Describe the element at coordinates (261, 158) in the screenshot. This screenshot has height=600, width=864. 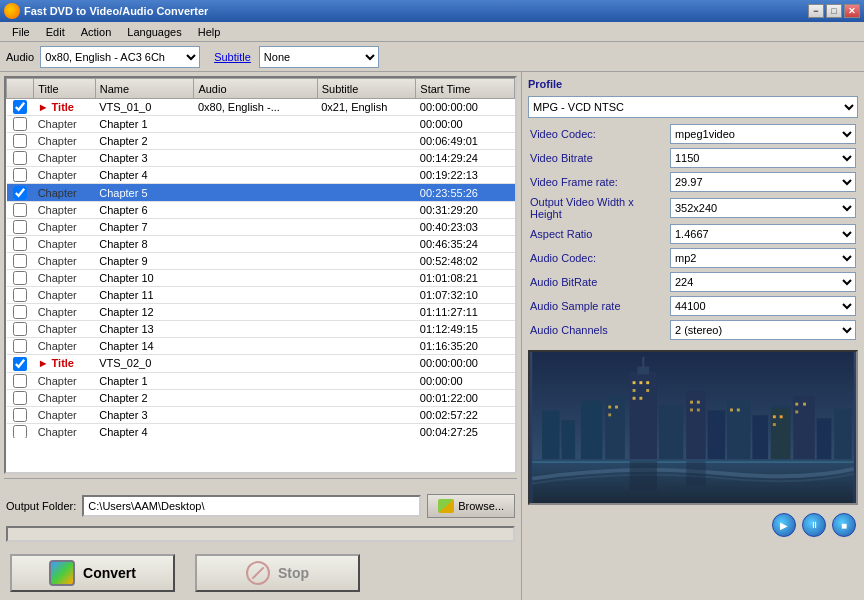
I see `table-row: ChapterChapter 300:14:29:24` at that location.